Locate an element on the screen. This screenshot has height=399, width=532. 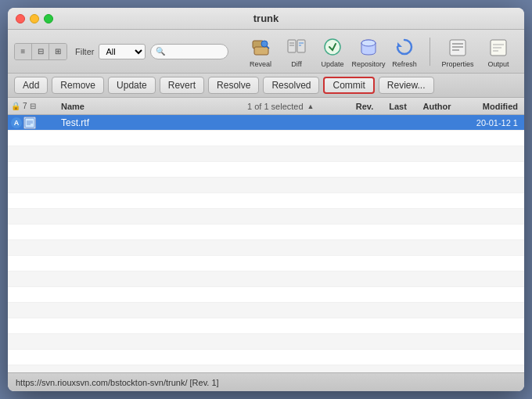
reveal-label: Reveal is located at coordinates (261, 64).